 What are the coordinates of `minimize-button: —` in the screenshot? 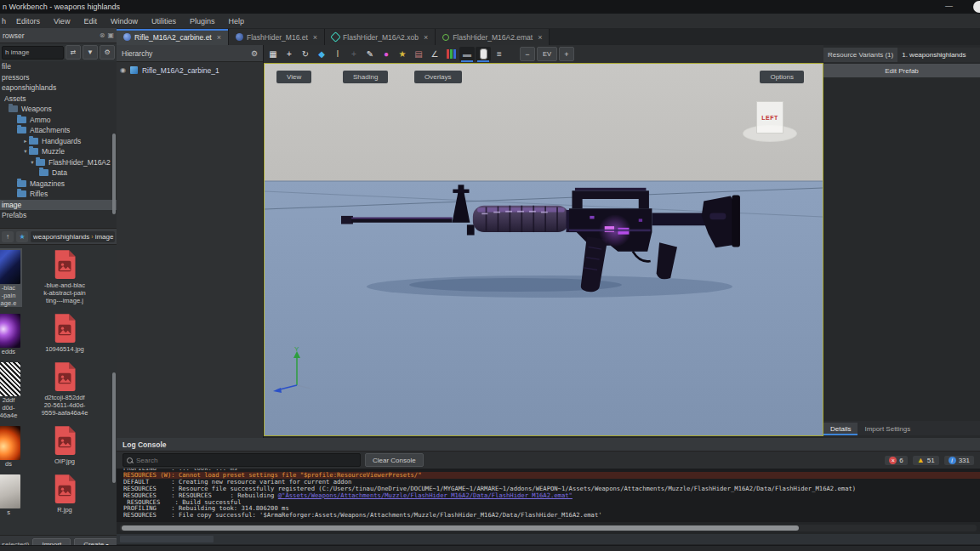 It's located at (949, 6).